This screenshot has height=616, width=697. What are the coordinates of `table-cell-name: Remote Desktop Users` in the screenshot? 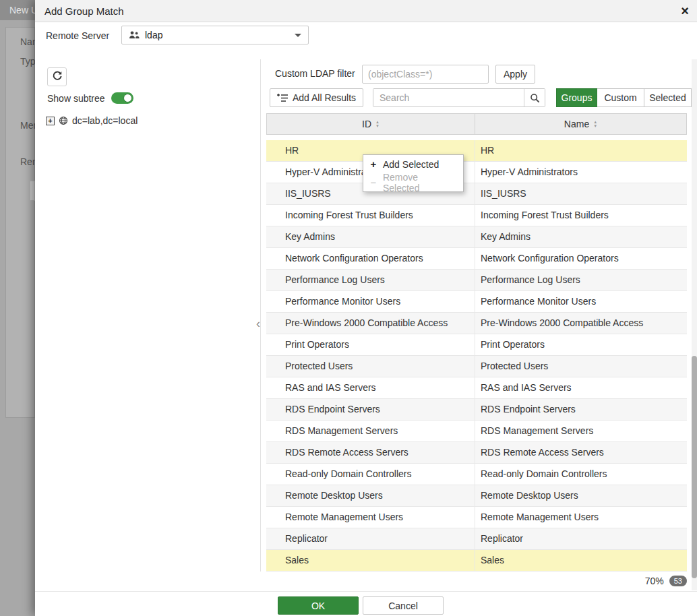 It's located at (581, 496).